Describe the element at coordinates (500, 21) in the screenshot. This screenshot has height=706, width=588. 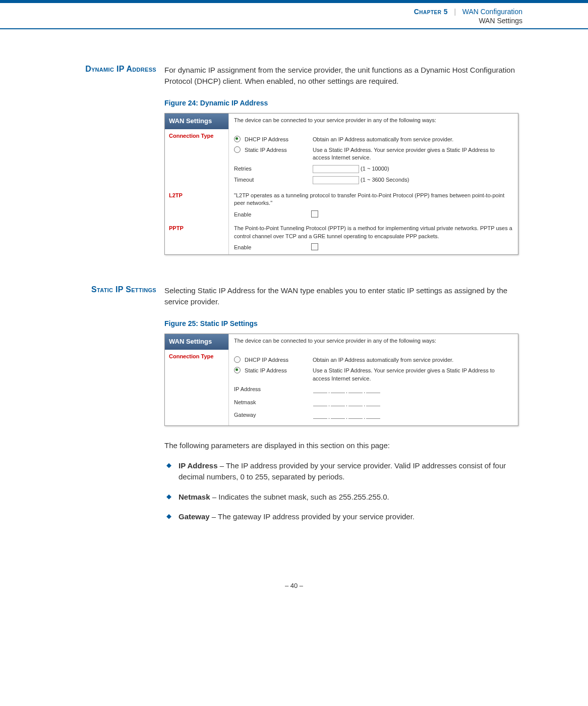
I see `header-title-line2: WAN Settings` at that location.